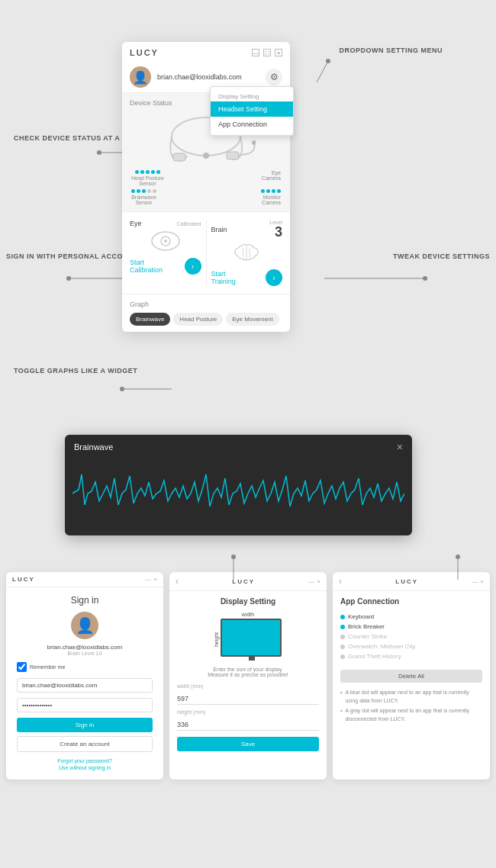 The width and height of the screenshot is (496, 868). What do you see at coordinates (85, 667) in the screenshot?
I see `signin-remember: Remember me` at bounding box center [85, 667].